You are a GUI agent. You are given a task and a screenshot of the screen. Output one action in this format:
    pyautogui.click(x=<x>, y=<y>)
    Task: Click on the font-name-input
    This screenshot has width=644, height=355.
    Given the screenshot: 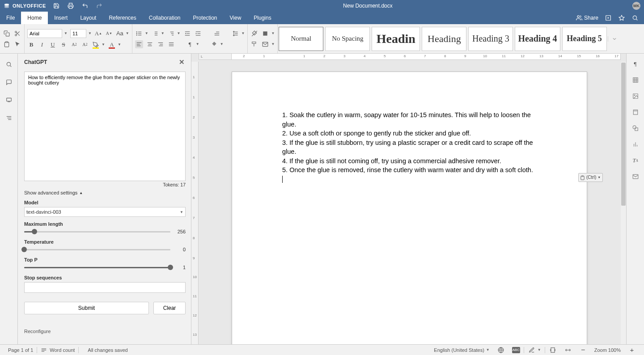 What is the action you would take?
    pyautogui.click(x=45, y=34)
    